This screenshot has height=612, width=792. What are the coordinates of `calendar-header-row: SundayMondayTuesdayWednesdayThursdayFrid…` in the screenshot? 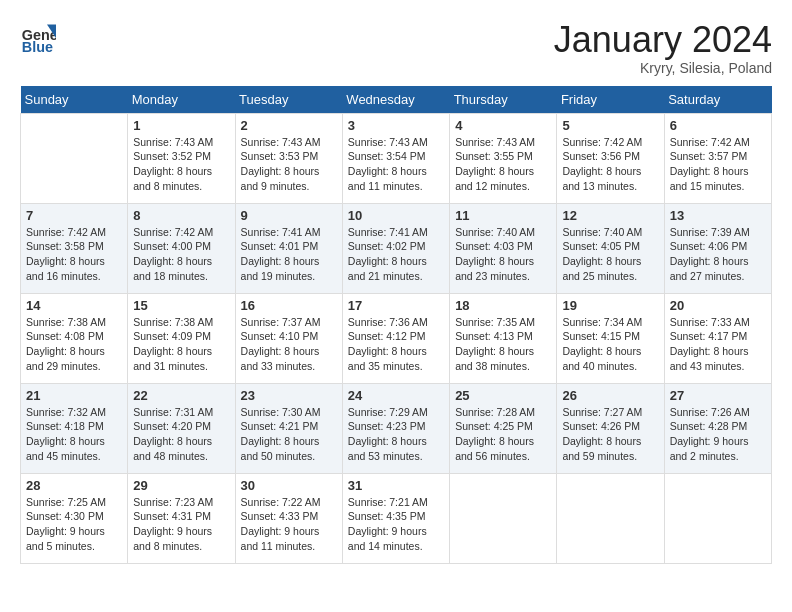 It's located at (396, 100).